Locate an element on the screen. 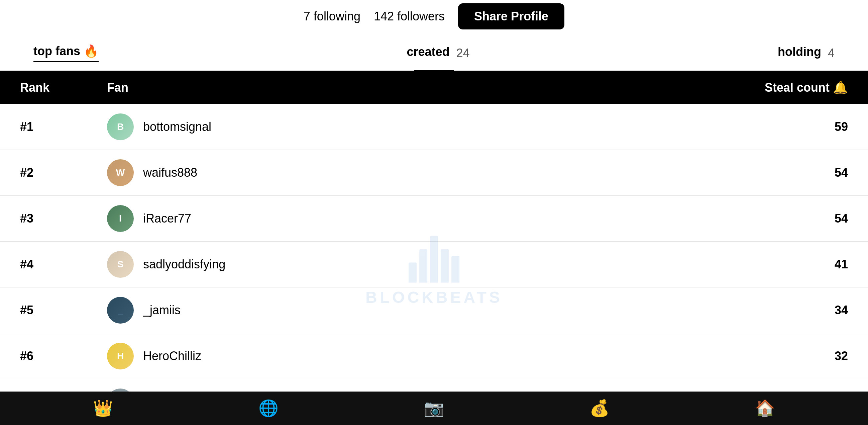 The width and height of the screenshot is (868, 425). tab-created-label: created is located at coordinates (428, 53).